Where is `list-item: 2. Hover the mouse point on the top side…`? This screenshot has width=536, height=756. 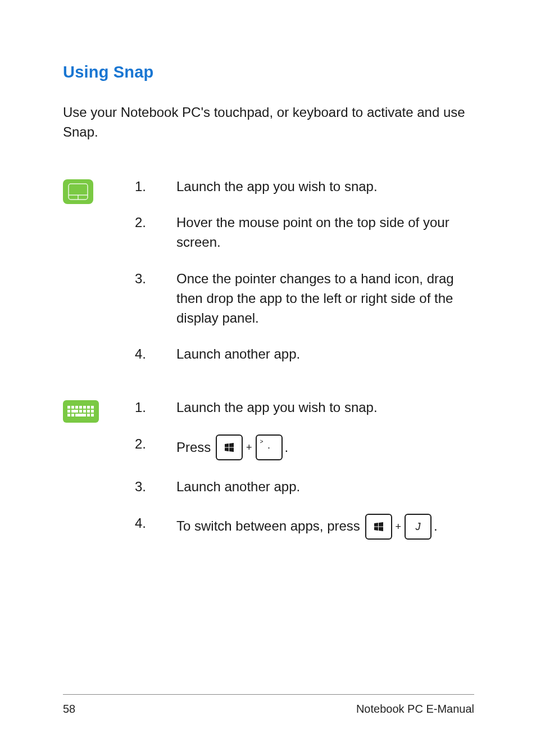
list-item: 2. Hover the mouse point on the top side… is located at coordinates (305, 233).